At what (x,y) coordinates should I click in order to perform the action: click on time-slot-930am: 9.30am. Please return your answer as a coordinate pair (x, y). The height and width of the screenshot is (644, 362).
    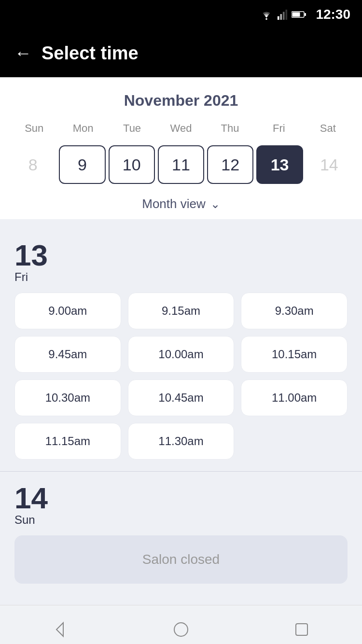
    Looking at the image, I should click on (294, 311).